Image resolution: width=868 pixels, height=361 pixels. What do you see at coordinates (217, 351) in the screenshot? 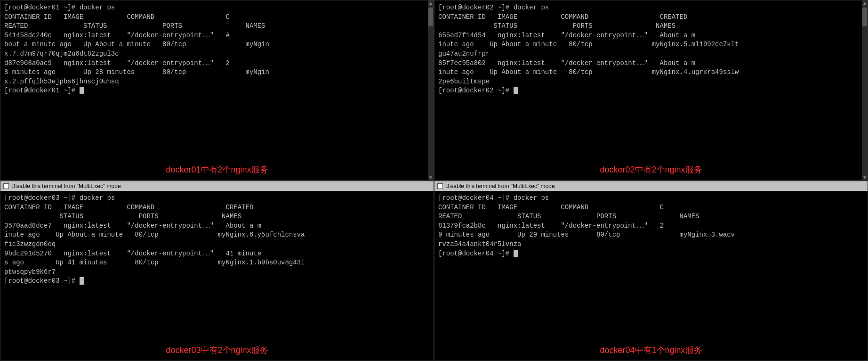
I see `annotation-docker03: docker03中有2个nginx服务` at bounding box center [217, 351].